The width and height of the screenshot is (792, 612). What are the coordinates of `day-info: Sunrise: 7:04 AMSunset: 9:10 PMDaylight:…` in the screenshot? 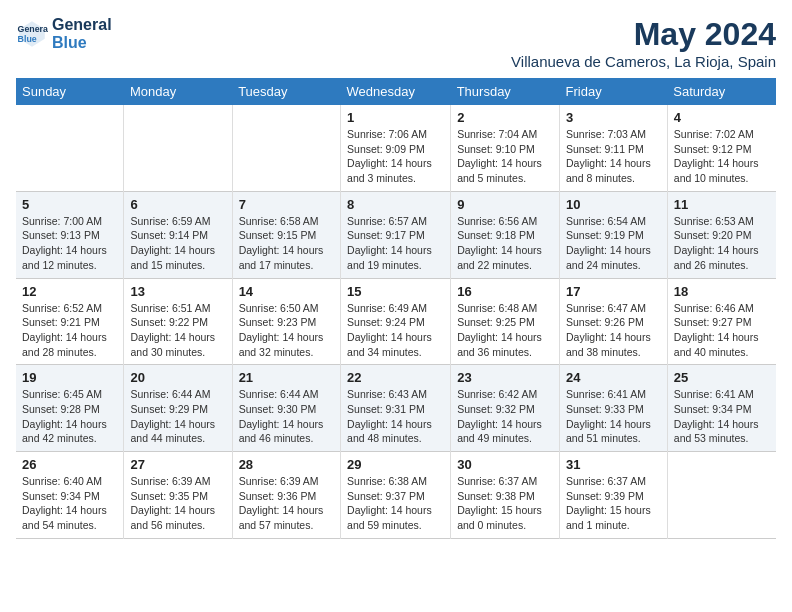 It's located at (505, 156).